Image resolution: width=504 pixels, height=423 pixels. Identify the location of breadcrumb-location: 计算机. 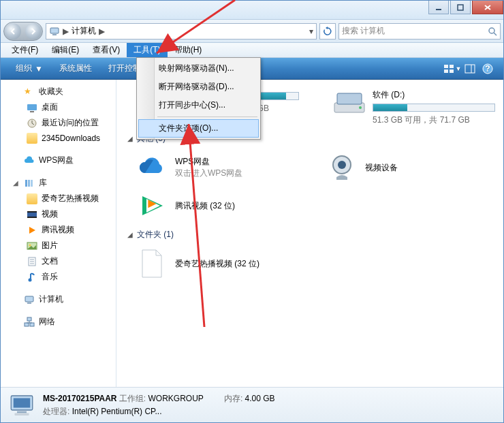
(84, 31).